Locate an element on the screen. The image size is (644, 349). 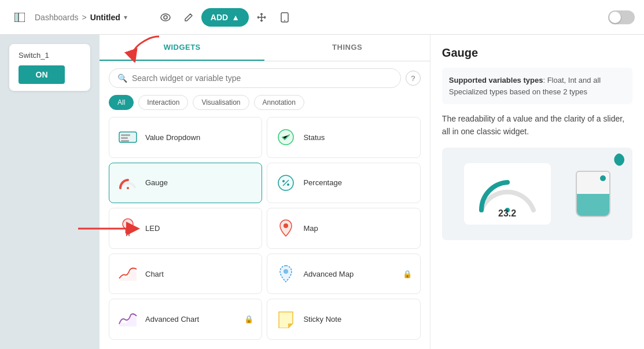
liquid-bubble is located at coordinates (603, 178).